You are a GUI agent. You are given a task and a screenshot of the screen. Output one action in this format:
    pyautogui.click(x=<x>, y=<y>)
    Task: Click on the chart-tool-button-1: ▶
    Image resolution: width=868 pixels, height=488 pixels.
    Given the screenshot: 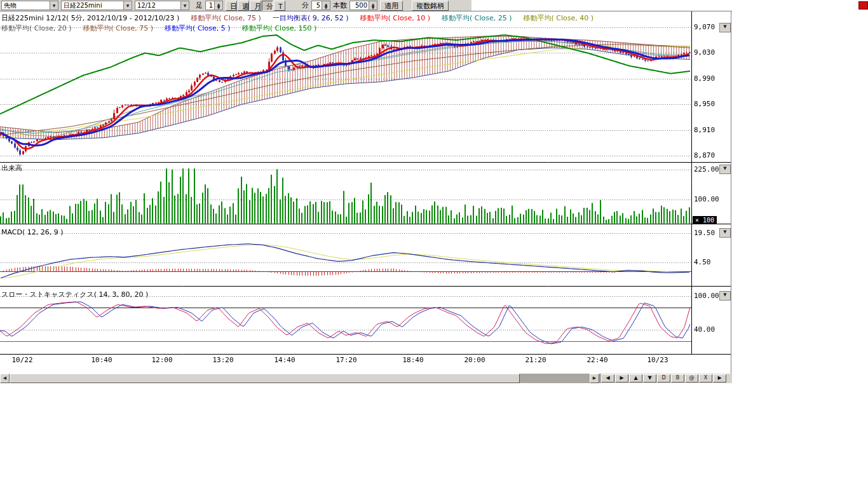 What is the action you would take?
    pyautogui.click(x=621, y=379)
    